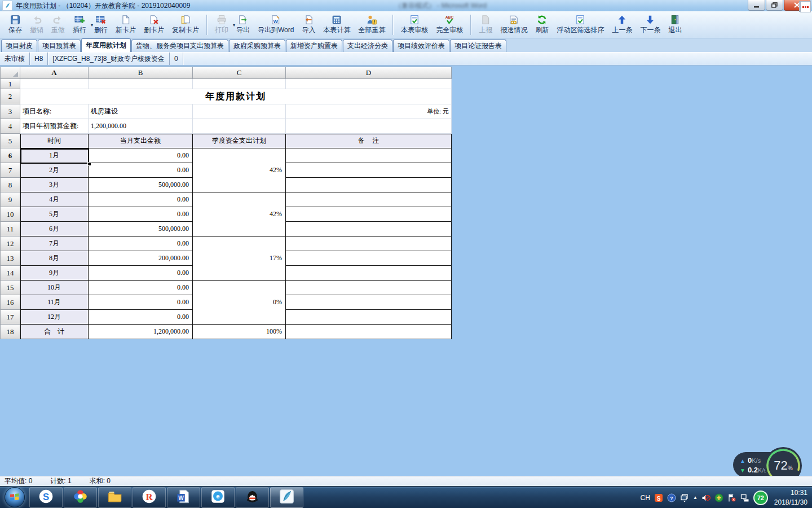 The width and height of the screenshot is (812, 508). What do you see at coordinates (10, 303) in the screenshot?
I see `row-header-16: 16` at bounding box center [10, 303].